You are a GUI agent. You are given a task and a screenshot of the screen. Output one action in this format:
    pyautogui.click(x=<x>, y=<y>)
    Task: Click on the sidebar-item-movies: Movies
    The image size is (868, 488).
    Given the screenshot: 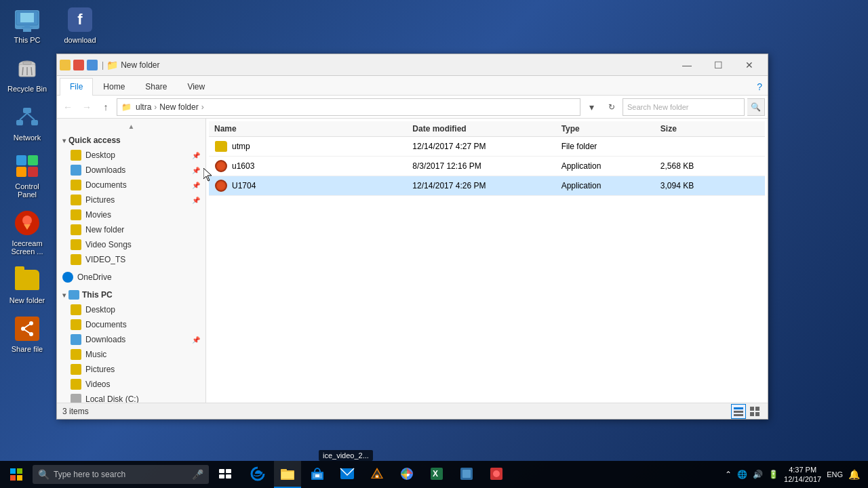 What is the action you would take?
    pyautogui.click(x=132, y=215)
    